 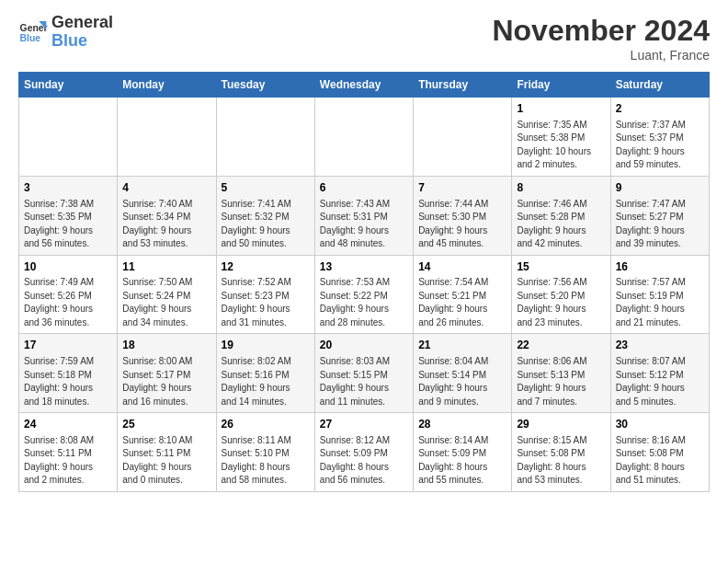 I want to click on calendar-cell: 6Sunrise: 7:43 AMSunset: 5:31 PMDaylight…, so click(x=364, y=215).